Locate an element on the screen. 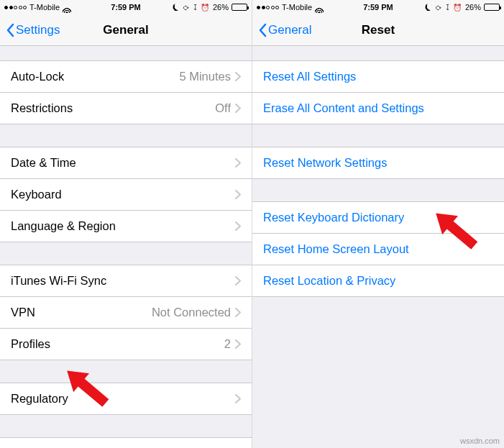 This screenshot has height=448, width=504. cell-label: Erase All Content and Settings is located at coordinates (378, 108).